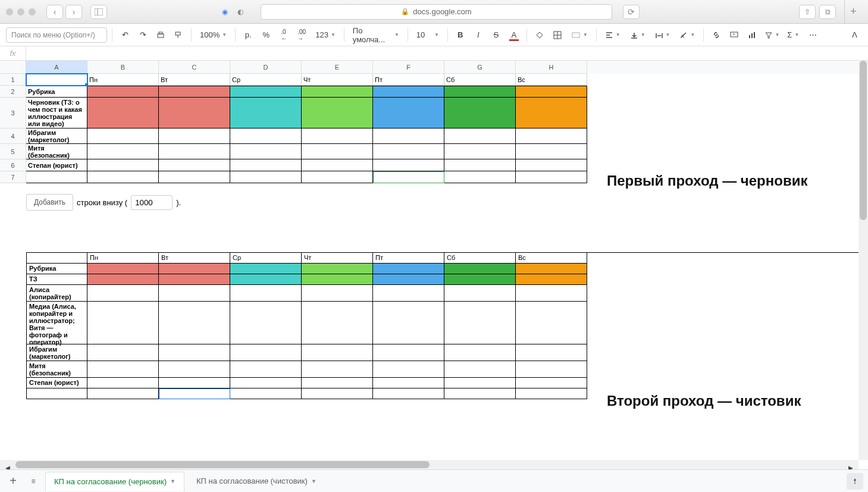 The height and width of the screenshot is (492, 868). Describe the element at coordinates (807, 12) in the screenshot. I see `share-button: ⇧` at that location.